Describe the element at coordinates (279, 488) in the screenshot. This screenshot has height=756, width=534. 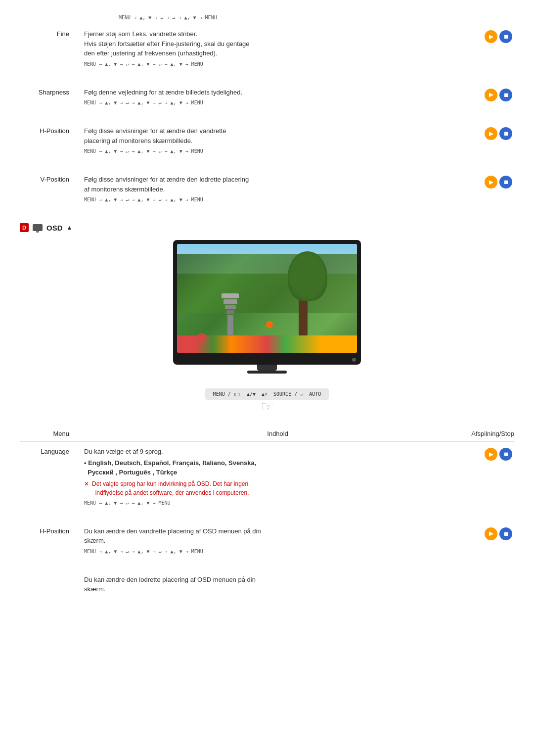
I see `language-warning: ✕ Det valgte sprog har kun indvirkning p…` at that location.